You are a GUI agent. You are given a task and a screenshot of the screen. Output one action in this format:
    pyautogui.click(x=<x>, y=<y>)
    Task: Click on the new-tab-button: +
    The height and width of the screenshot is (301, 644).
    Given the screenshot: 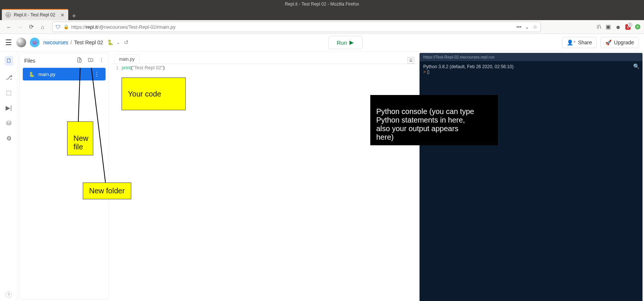 What is the action you would take?
    pyautogui.click(x=74, y=16)
    